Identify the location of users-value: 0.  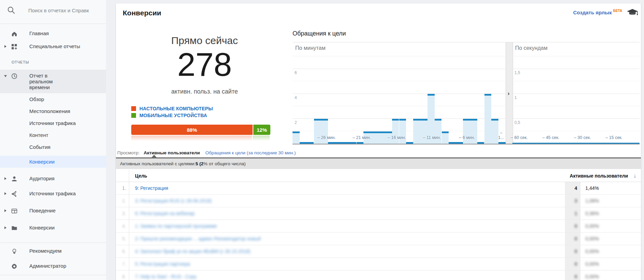
(576, 251).